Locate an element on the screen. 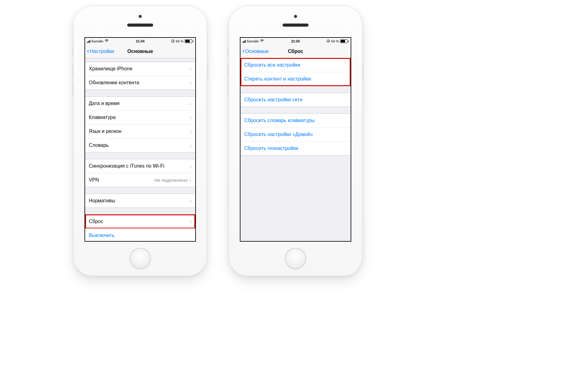 The width and height of the screenshot is (588, 373). settings-row-label: Выключить is located at coordinates (140, 235).